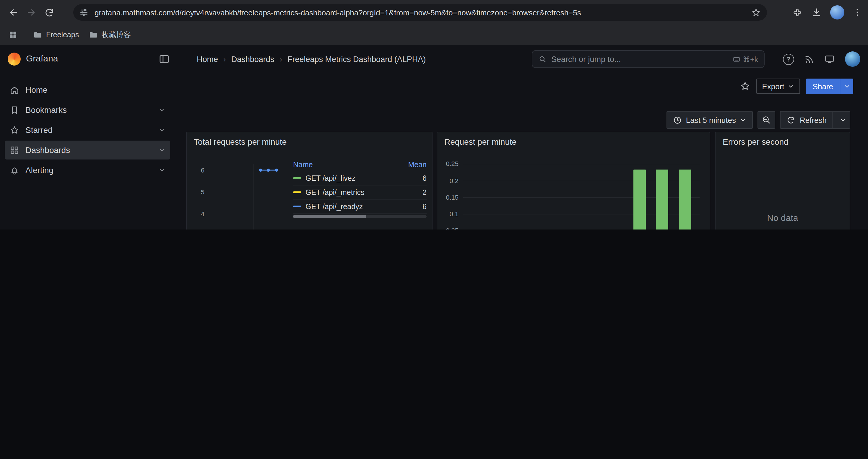 This screenshot has width=868, height=459. Describe the element at coordinates (197, 170) in the screenshot. I see `y-axis-label: 6` at that location.